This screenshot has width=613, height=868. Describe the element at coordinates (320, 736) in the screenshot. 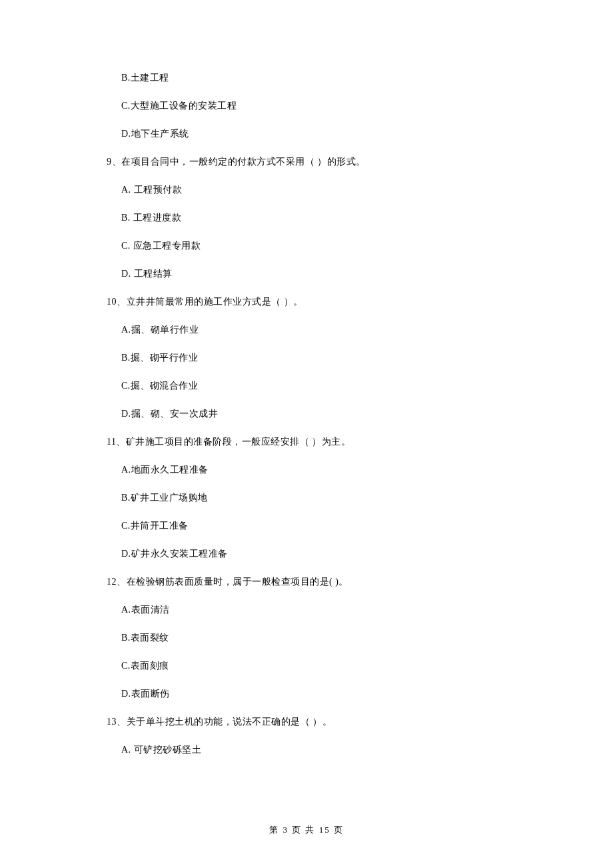

I see `question-13: 13、关于单斗挖土机的功能，说法不正确的是（ ）。 A. 可铲挖砂砾坚土` at that location.